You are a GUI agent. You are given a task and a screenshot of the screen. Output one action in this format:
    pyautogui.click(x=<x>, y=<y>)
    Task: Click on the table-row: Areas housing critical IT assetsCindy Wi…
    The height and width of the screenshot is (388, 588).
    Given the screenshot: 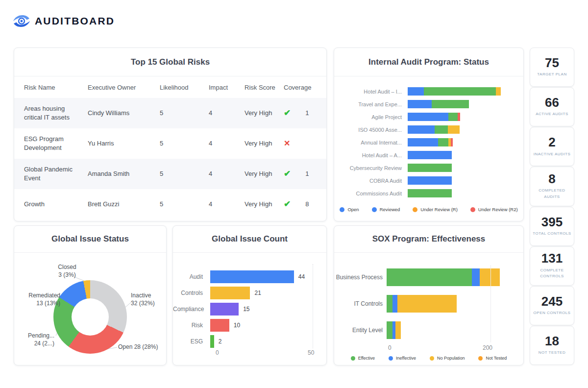 What is the action you would take?
    pyautogui.click(x=171, y=113)
    